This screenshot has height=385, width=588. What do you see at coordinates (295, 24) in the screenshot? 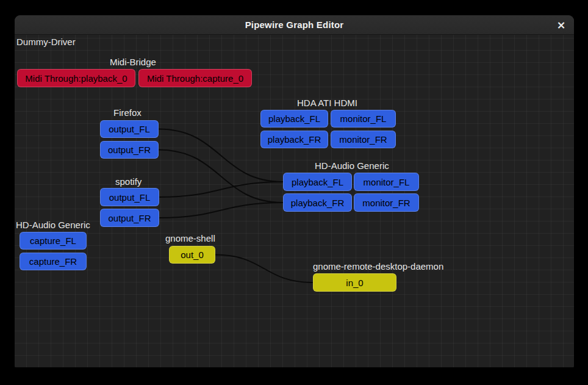
I see `window-title: Pipewire Graph Editor` at bounding box center [295, 24].